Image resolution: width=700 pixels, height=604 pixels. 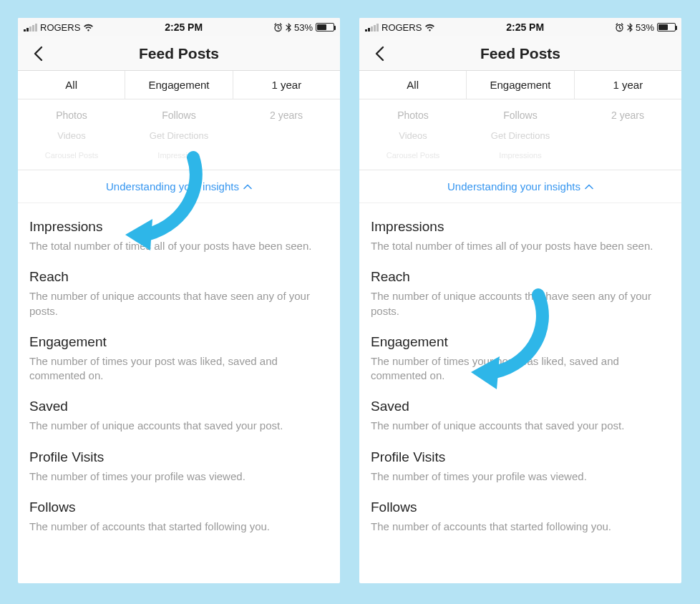 I want to click on definition-title: Engagement, so click(x=179, y=342).